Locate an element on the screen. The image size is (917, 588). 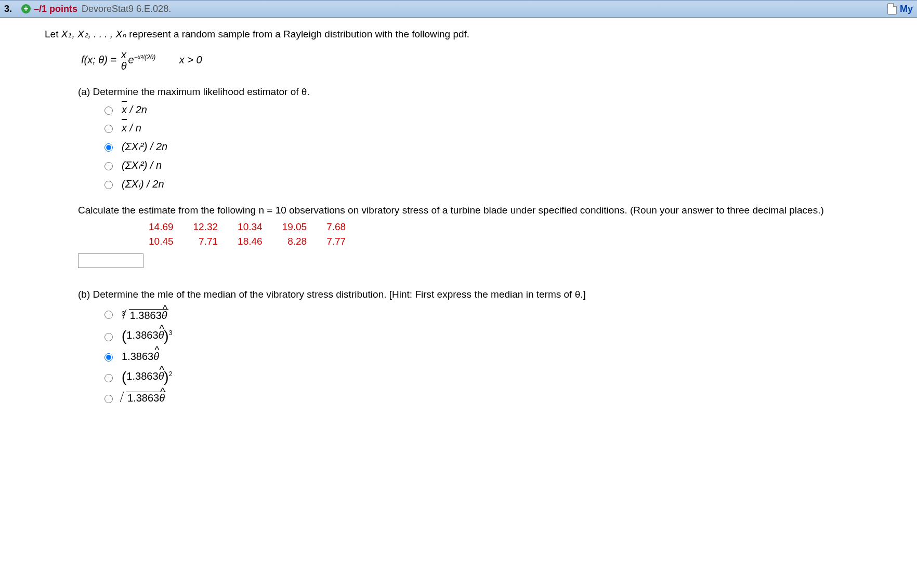
data-cell: 8.28 is located at coordinates (295, 242).